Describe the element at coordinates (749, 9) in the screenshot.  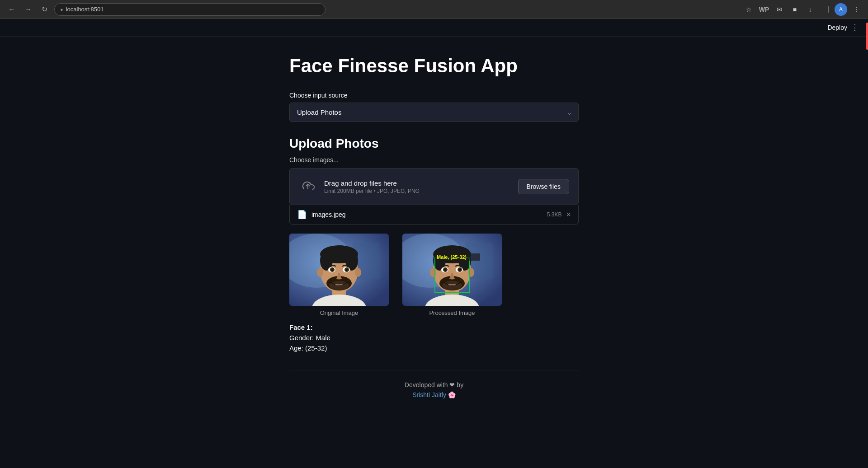
I see `star-icon: ☆` at that location.